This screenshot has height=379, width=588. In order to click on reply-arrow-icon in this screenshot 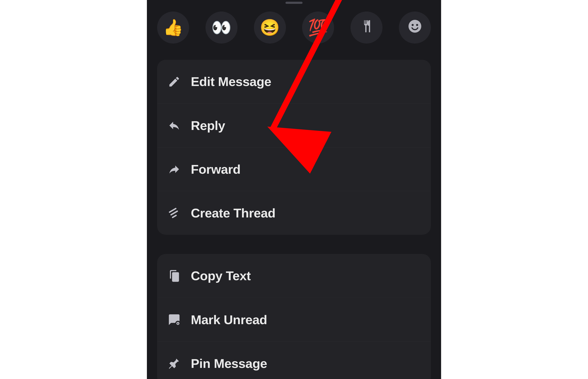, I will do `click(174, 126)`.